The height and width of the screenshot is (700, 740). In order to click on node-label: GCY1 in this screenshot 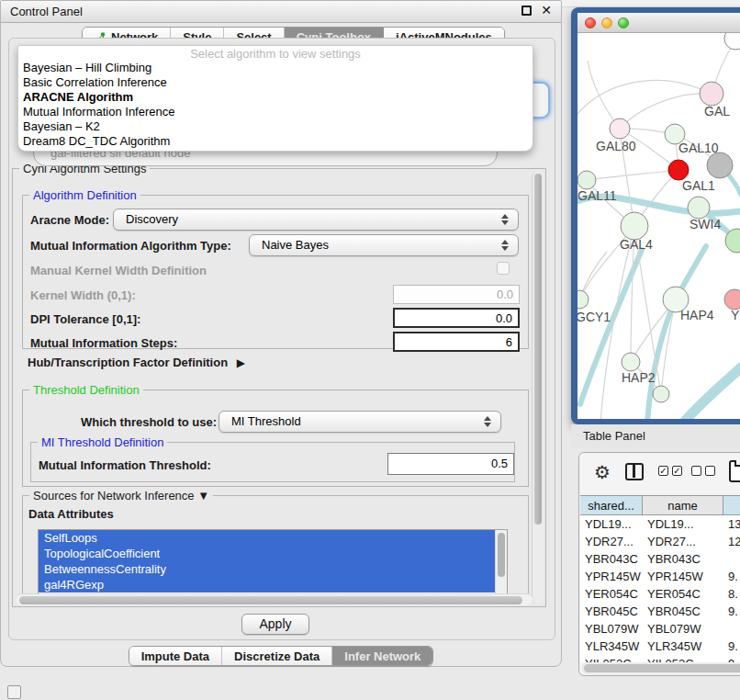, I will do `click(594, 317)`.